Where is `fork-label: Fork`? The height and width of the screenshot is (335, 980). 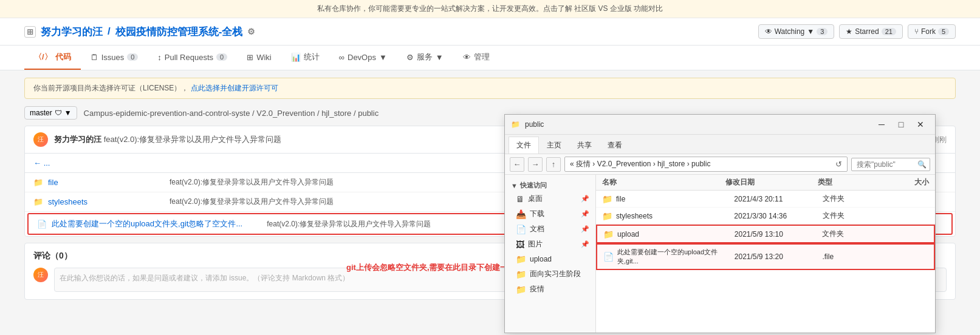
fork-label: Fork is located at coordinates (928, 32).